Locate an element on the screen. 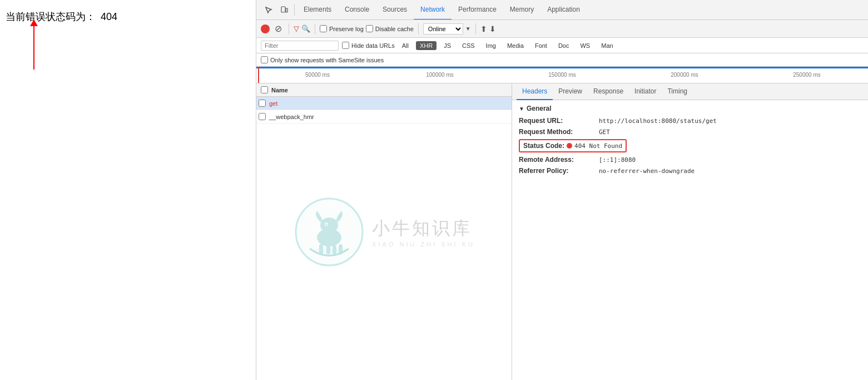 The image size is (868, 380). preserve-log-checkbox is located at coordinates (324, 29).